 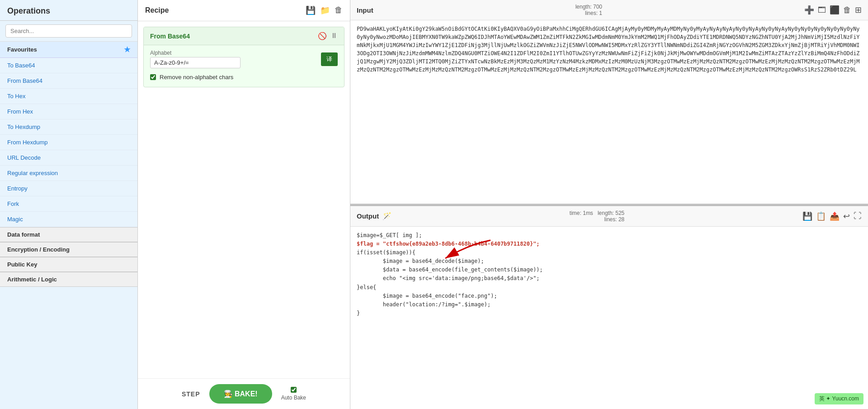 I want to click on data-format-header: Data format, so click(x=69, y=234).